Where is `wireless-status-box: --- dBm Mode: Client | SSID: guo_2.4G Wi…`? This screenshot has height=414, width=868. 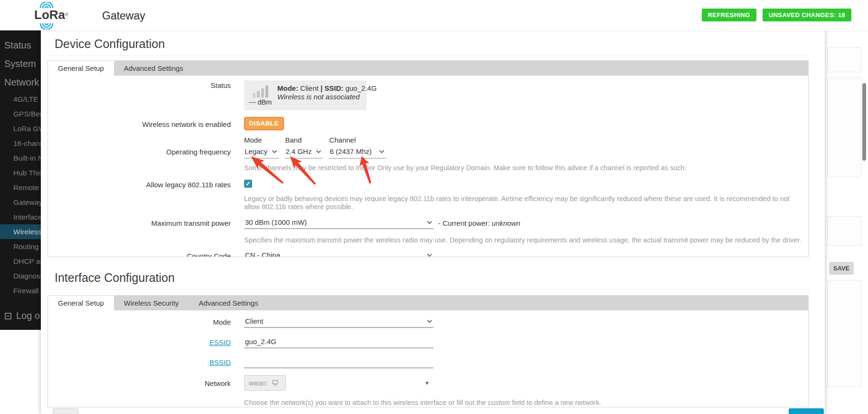
wireless-status-box: --- dBm Mode: Client | SSID: guo_2.4G Wi… is located at coordinates (305, 95).